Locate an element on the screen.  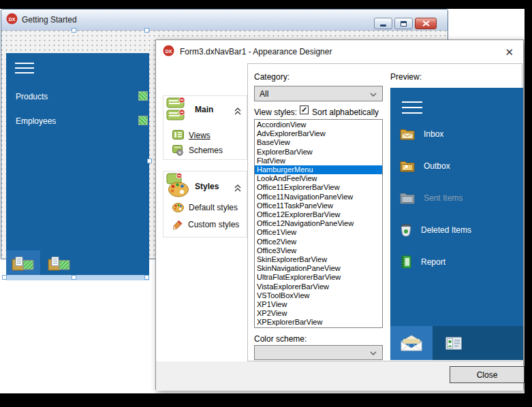
view-style-option: Office1View is located at coordinates (319, 233).